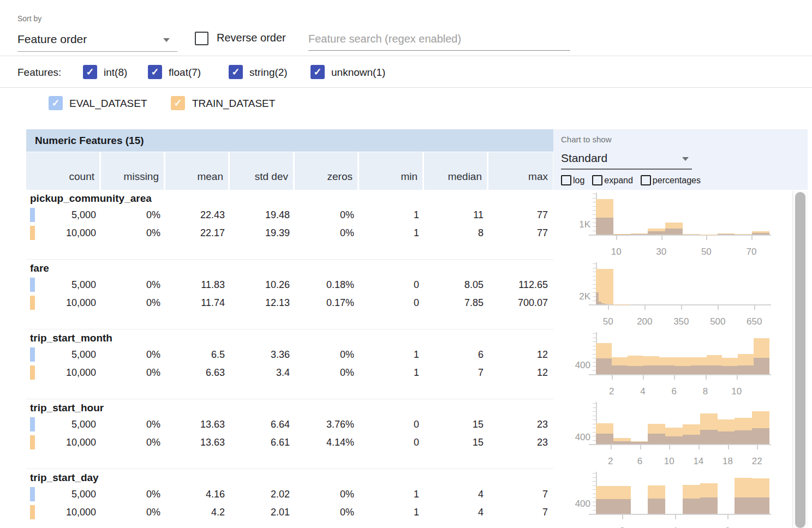 The image size is (812, 528). What do you see at coordinates (290, 364) in the screenshot?
I see `feature-block-trip_start_month: trip_start_month5,0000%6.53.360%161210,0…` at bounding box center [290, 364].